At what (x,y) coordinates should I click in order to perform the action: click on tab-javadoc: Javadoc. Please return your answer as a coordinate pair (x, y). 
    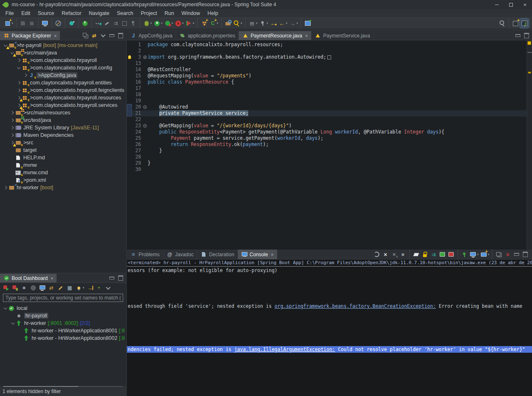
    Looking at the image, I should click on (181, 255).